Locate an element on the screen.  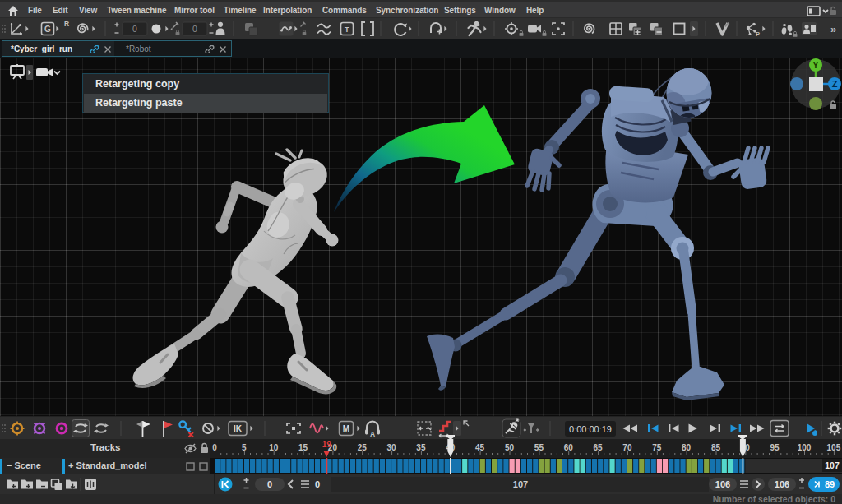
svg-text: 5 is located at coordinates (244, 447).